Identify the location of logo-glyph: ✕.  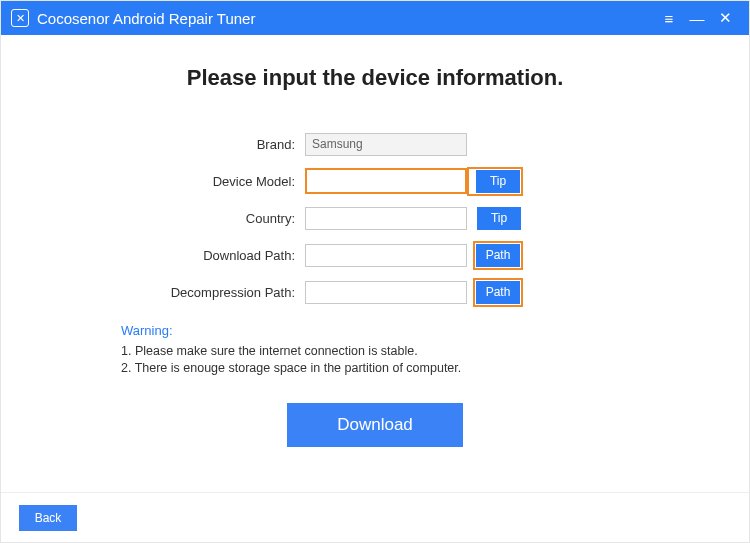
(20, 18).